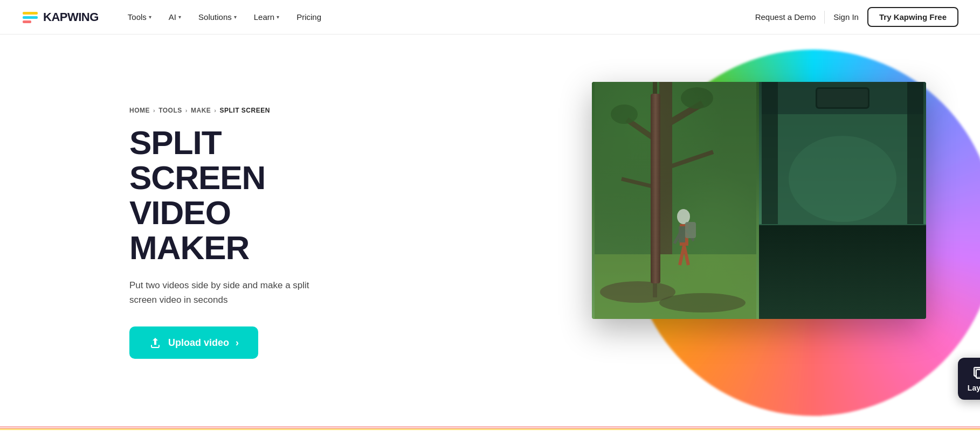 The height and width of the screenshot is (431, 980). I want to click on nav-solutions: Solutions ▾, so click(218, 17).